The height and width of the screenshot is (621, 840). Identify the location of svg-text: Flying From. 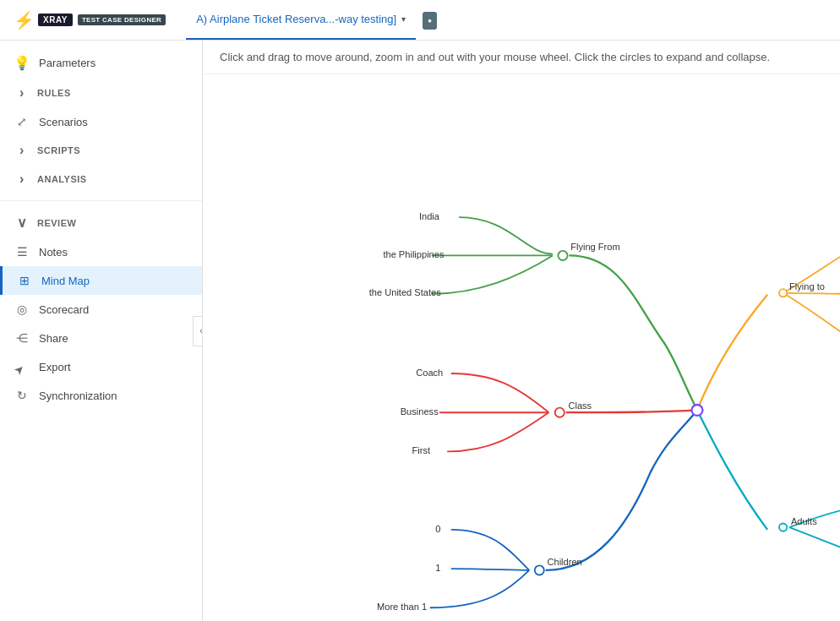
(595, 247).